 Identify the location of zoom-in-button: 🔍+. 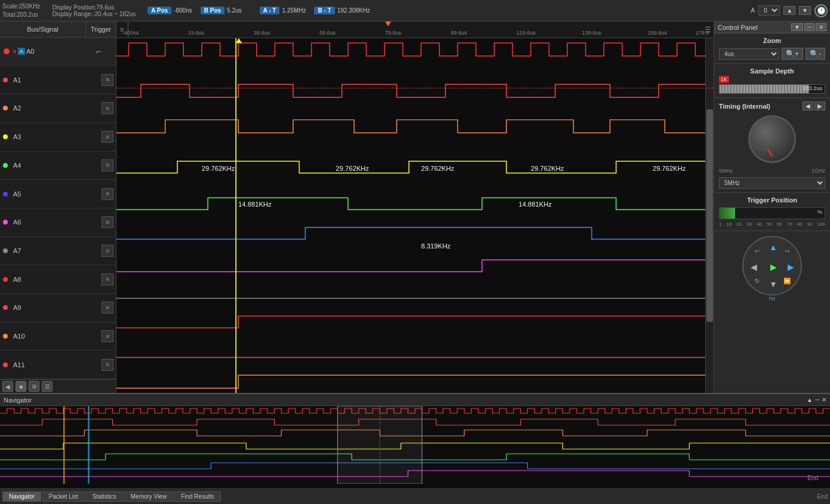
(792, 54).